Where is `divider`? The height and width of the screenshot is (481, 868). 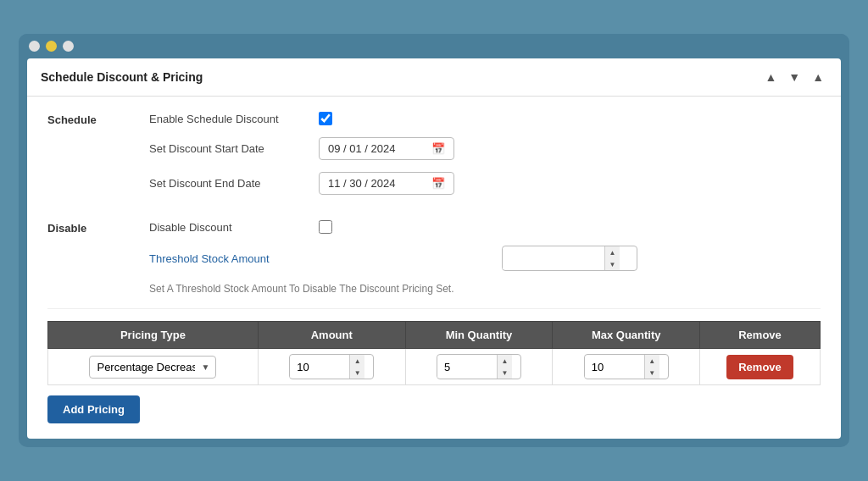 divider is located at coordinates (434, 308).